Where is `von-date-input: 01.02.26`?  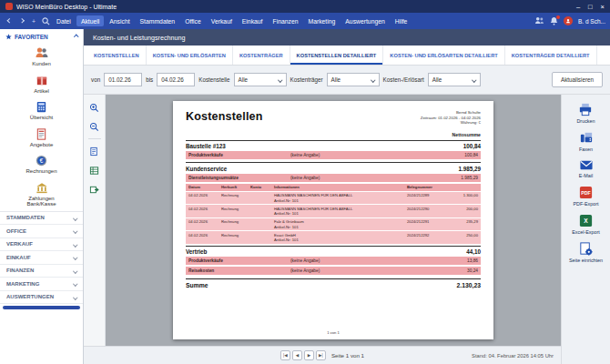
von-date-input: 01.02.26 is located at coordinates (123, 80).